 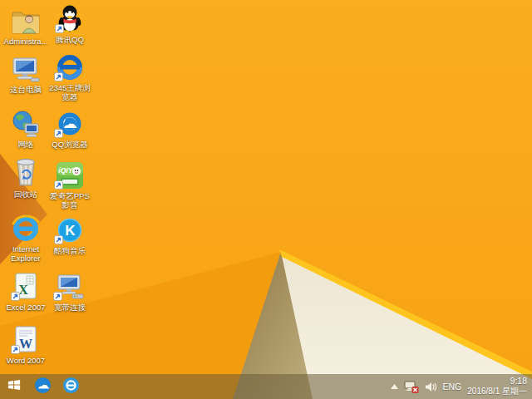 I want to click on computer-icon, so click(x=26, y=68).